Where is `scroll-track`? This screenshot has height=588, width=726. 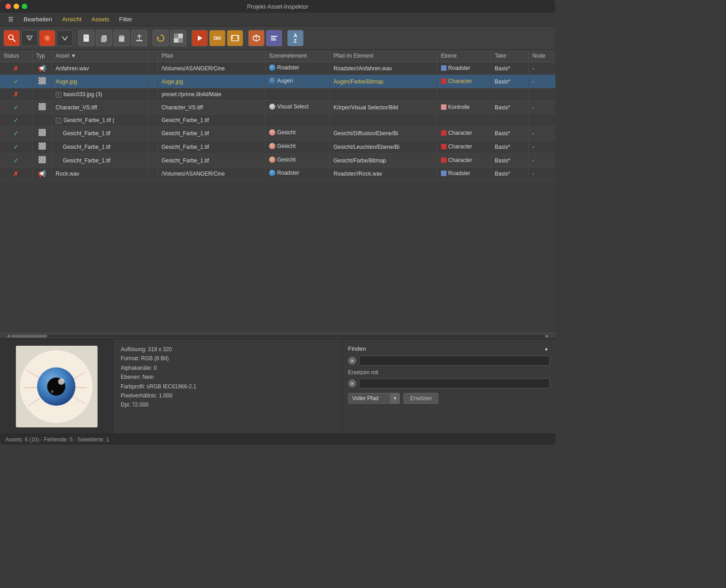
scroll-track is located at coordinates (278, 336).